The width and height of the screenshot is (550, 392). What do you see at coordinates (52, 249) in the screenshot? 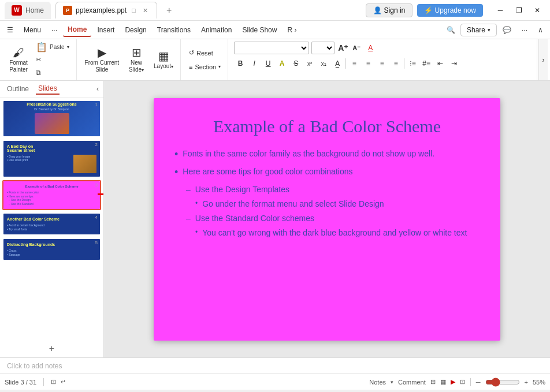
I see `slide-item-5: Distracting Backgrounds • Grass• Sausage…` at bounding box center [52, 249].